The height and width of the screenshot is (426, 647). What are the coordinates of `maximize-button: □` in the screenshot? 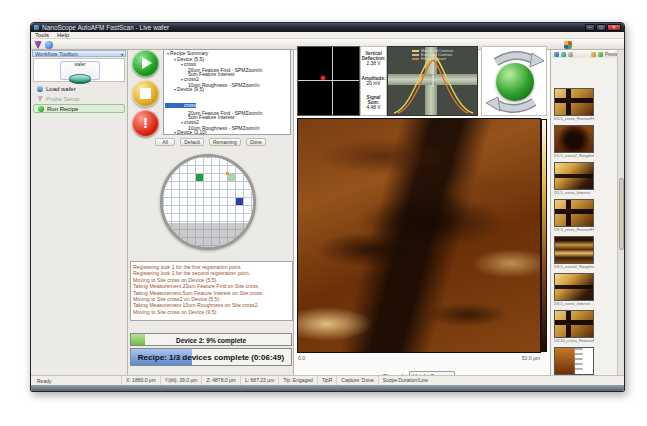 It's located at (601, 28).